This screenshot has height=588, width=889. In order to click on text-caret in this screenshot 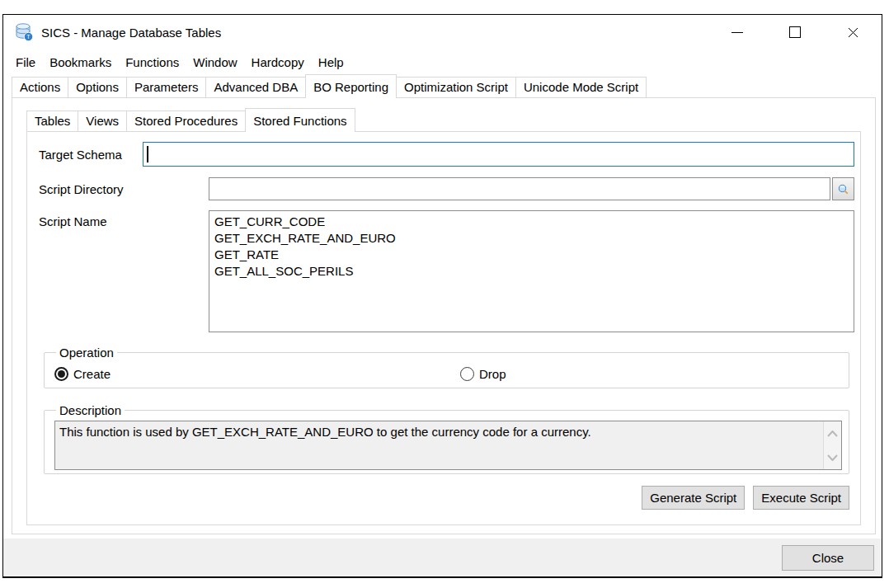, I will do `click(148, 154)`.